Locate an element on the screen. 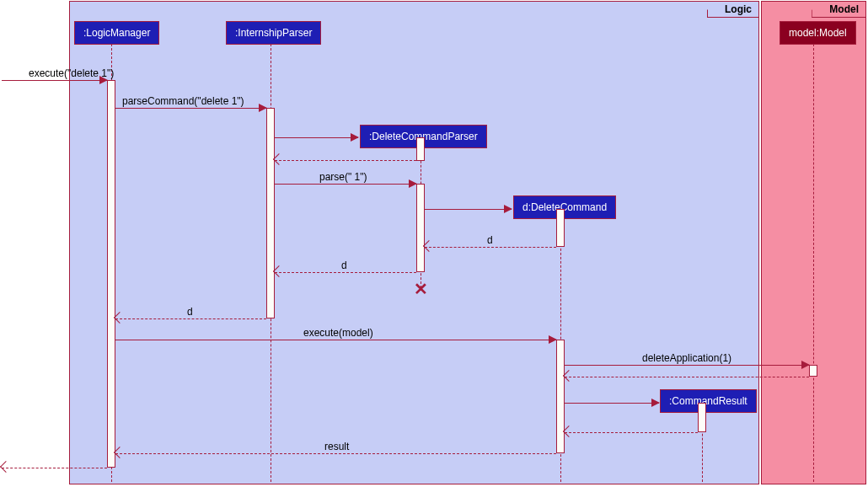  msg-return-external is located at coordinates (54, 468).